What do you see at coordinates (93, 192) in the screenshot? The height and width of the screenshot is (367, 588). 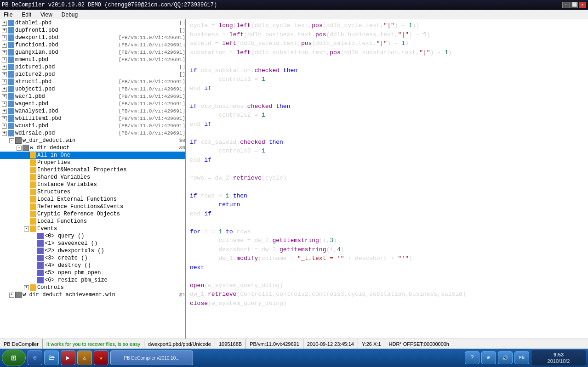 I see `tree-item: Structures` at bounding box center [93, 192].